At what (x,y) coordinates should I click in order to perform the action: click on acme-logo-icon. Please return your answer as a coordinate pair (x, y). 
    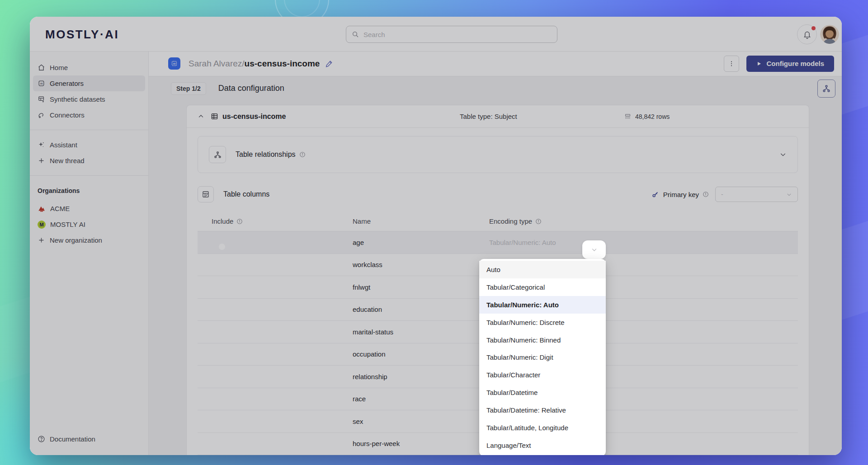
    Looking at the image, I should click on (42, 209).